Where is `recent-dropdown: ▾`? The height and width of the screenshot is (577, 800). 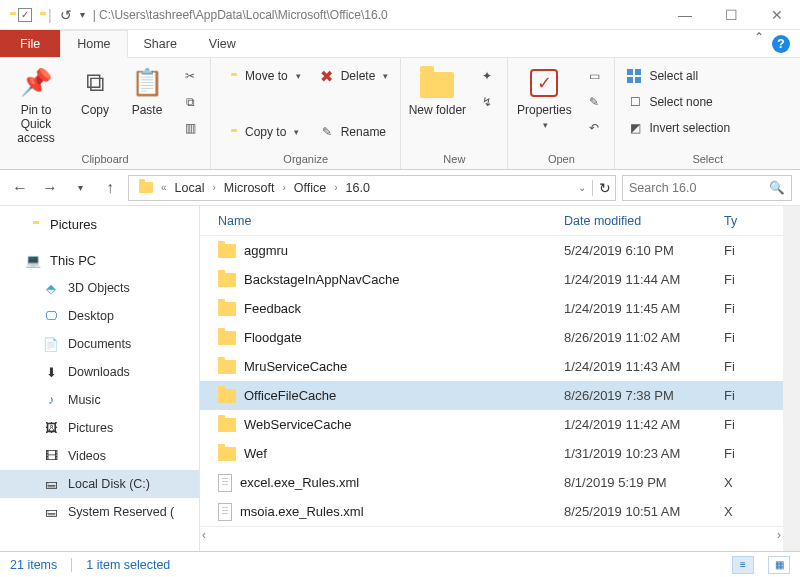
recent-dropdown: ▾ is located at coordinates (80, 188).